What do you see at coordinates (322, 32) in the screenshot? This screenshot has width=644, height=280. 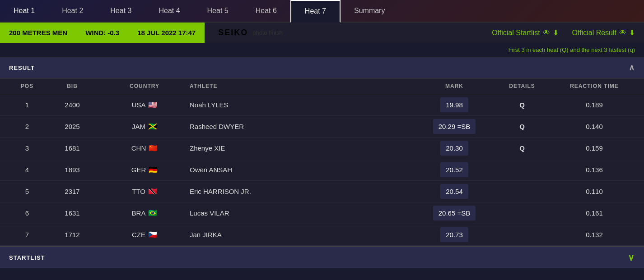 I see `event-header: 200 METRES MEN WIND: -0.3 18 JUL 2022 17…` at bounding box center [322, 32].